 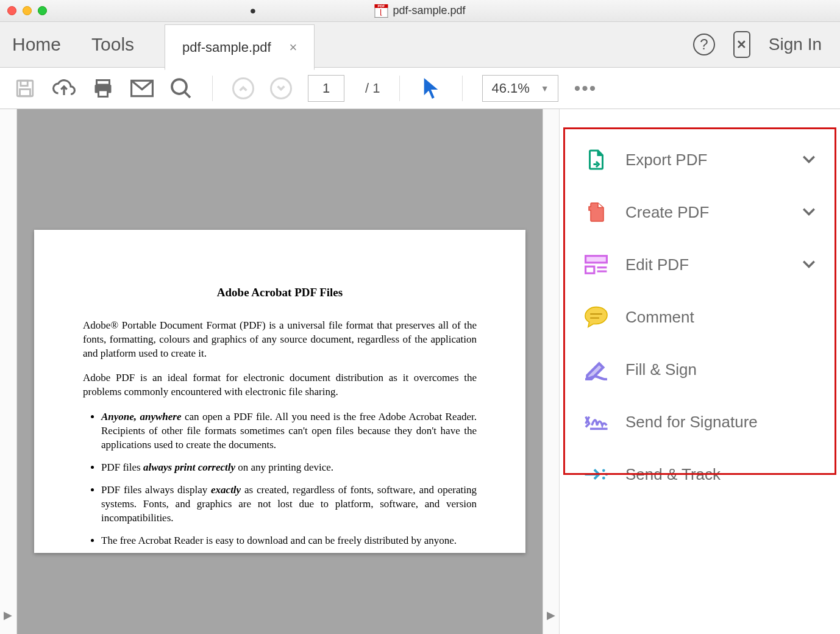 I want to click on doc-paragraph: Adobe® Portable Document Format (PDF) is…, so click(x=280, y=340).